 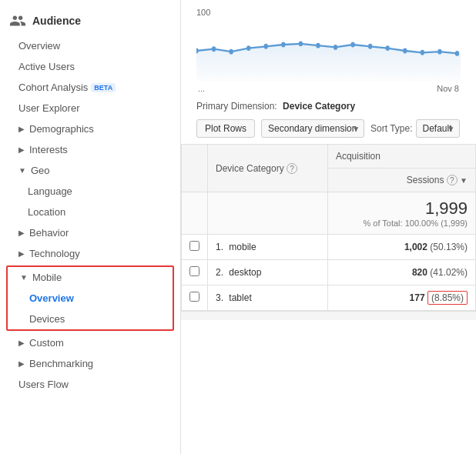 I want to click on table-row: 1. mobile 1,002 (50.13%), so click(x=329, y=248).